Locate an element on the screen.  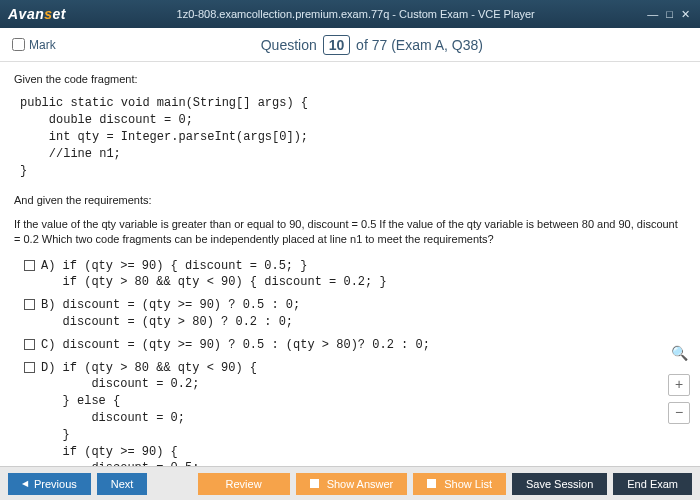
save-session-button: Save Session is located at coordinates (560, 484).